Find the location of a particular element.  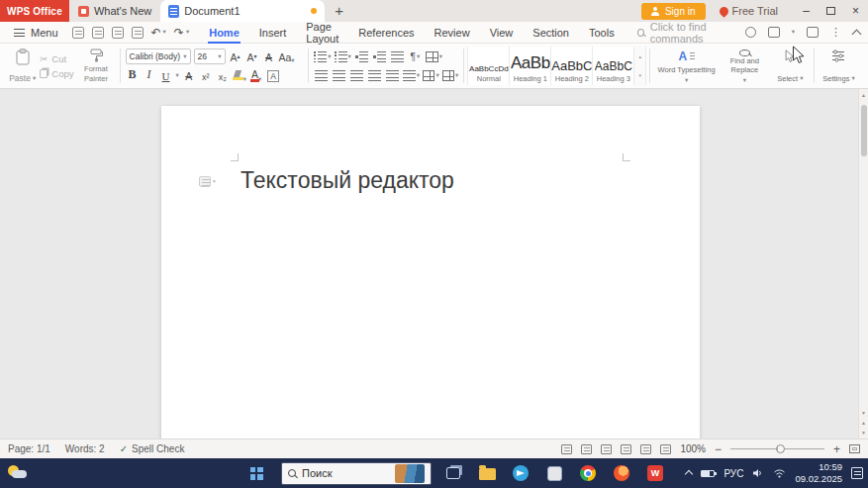

battery-icon is located at coordinates (708, 473).